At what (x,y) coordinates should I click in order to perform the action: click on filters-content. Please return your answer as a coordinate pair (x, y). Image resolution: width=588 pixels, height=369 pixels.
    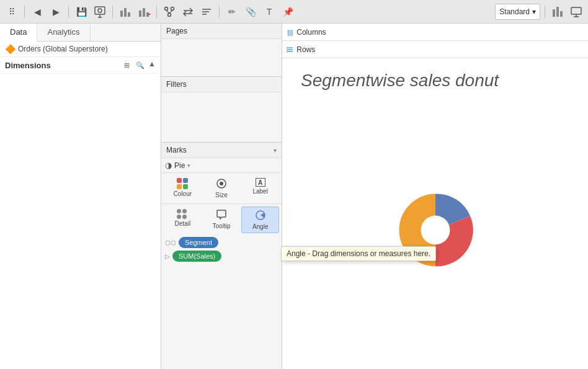
    Looking at the image, I should click on (221, 117).